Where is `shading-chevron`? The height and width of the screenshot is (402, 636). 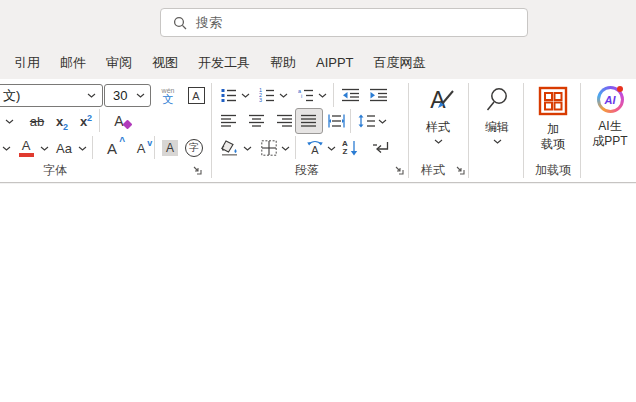 shading-chevron is located at coordinates (248, 148).